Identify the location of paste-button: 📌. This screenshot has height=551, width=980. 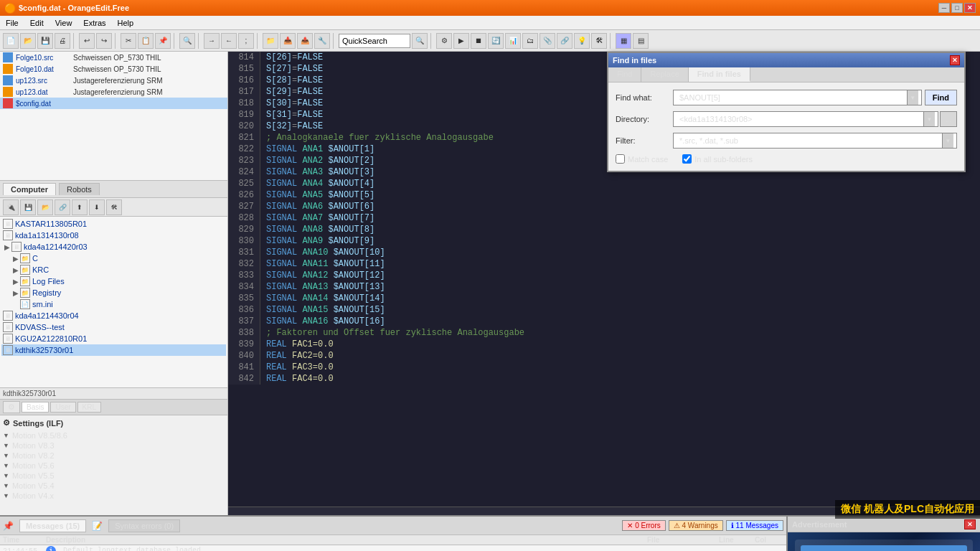
(163, 41).